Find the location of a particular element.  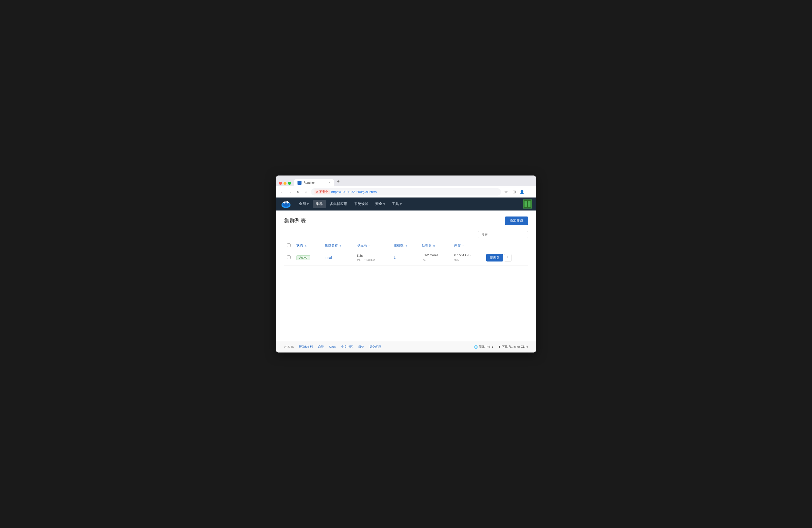

status-badge: Active is located at coordinates (303, 258).